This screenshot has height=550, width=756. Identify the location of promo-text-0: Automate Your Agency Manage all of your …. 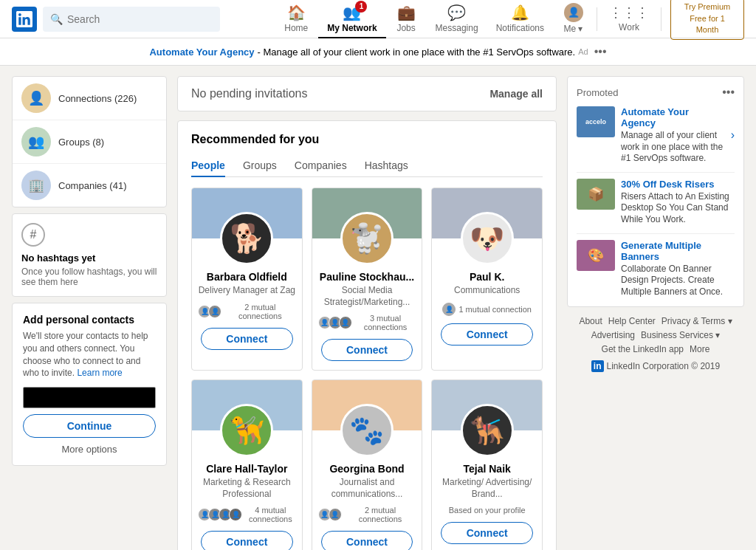
(673, 136).